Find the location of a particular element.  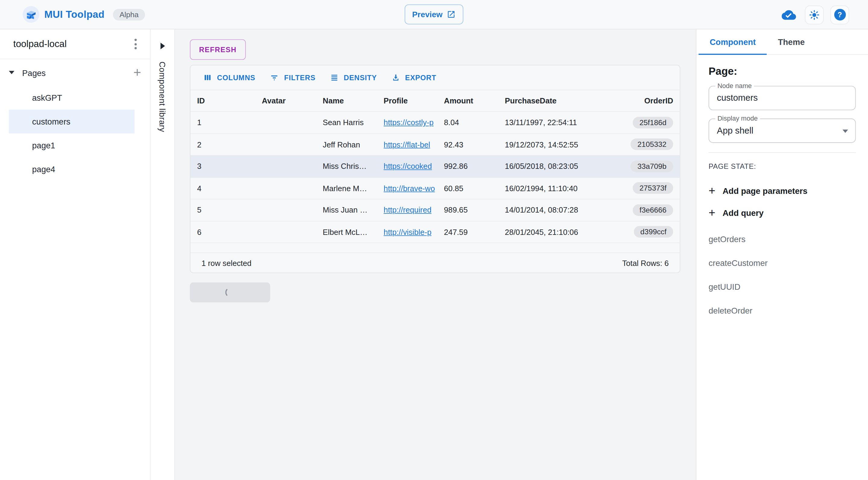

cell-name: Elbert McL… is located at coordinates (346, 232).